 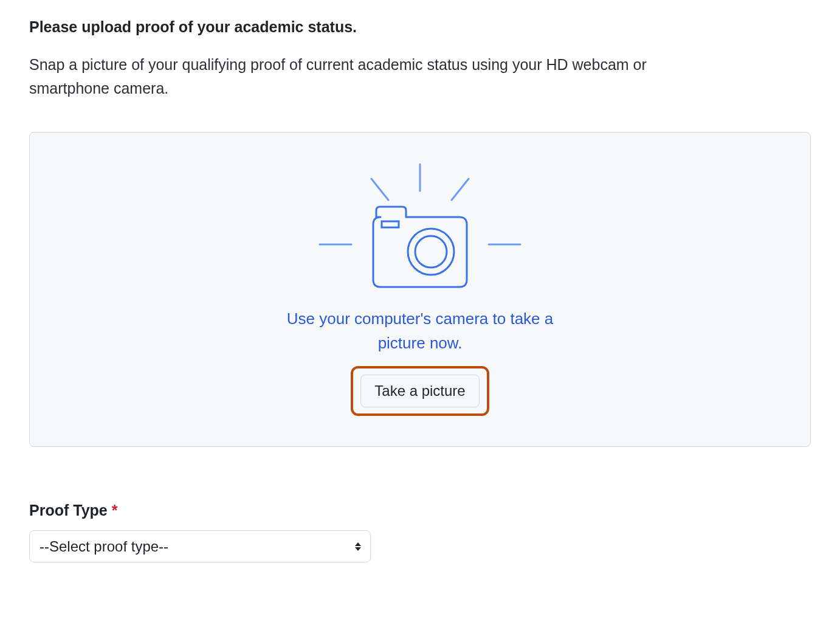 I want to click on proof-type-select-wrap: --Select proof type--, so click(x=200, y=546).